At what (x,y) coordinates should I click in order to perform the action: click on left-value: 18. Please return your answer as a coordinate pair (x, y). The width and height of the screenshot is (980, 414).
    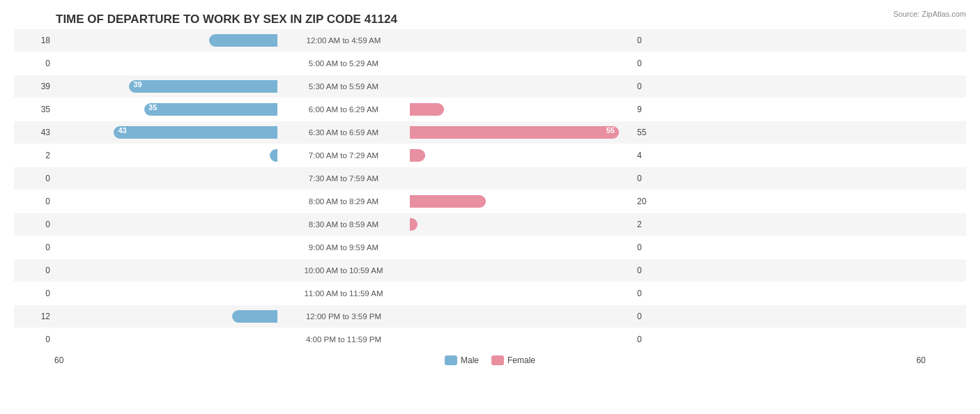
    Looking at the image, I should click on (34, 40).